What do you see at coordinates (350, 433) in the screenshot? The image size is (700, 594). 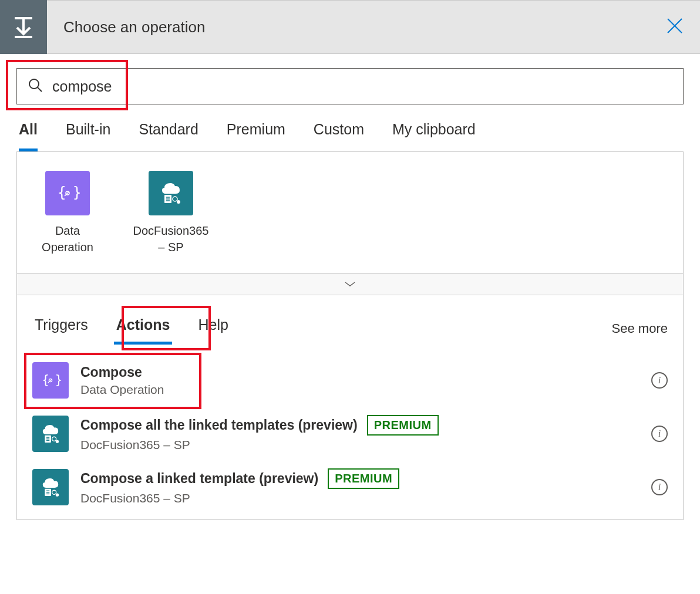 I see `action-compose-all-linked-templates: Compose all the linked templates (previe…` at bounding box center [350, 433].